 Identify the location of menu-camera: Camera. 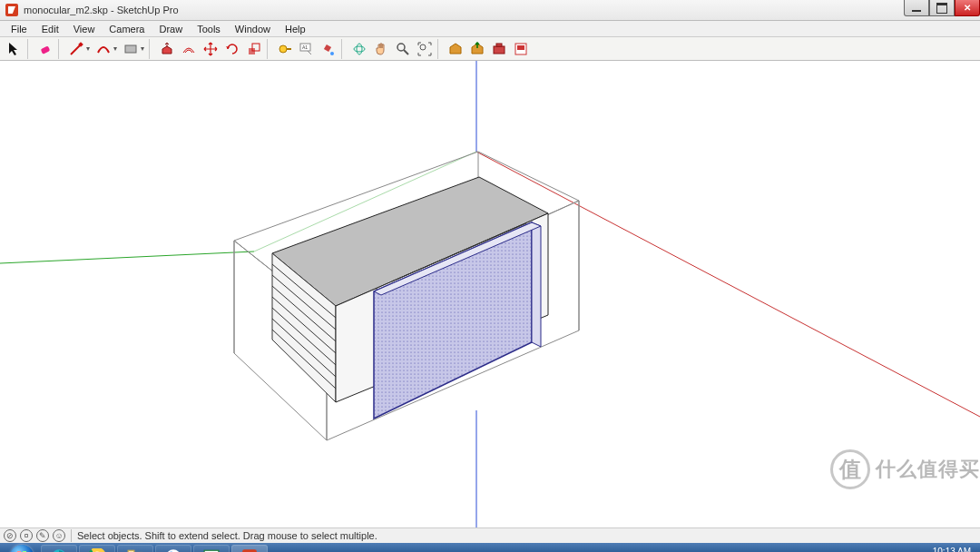
(127, 29).